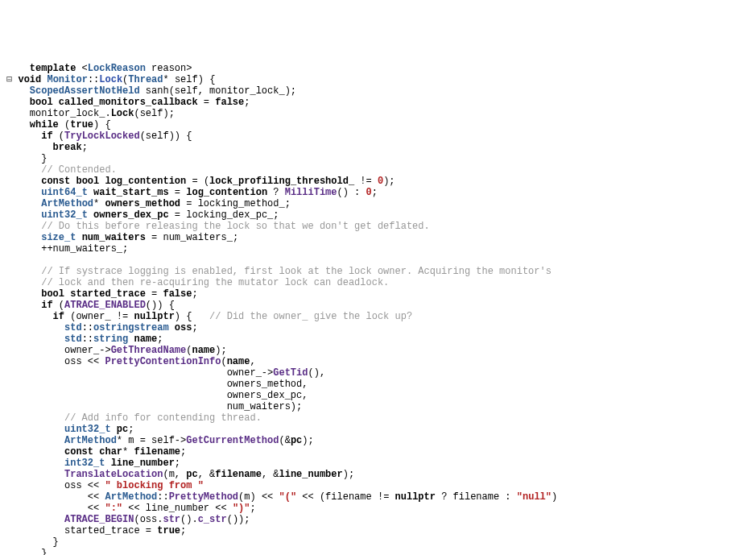  What do you see at coordinates (184, 328) in the screenshot?
I see `var: oss` at bounding box center [184, 328].